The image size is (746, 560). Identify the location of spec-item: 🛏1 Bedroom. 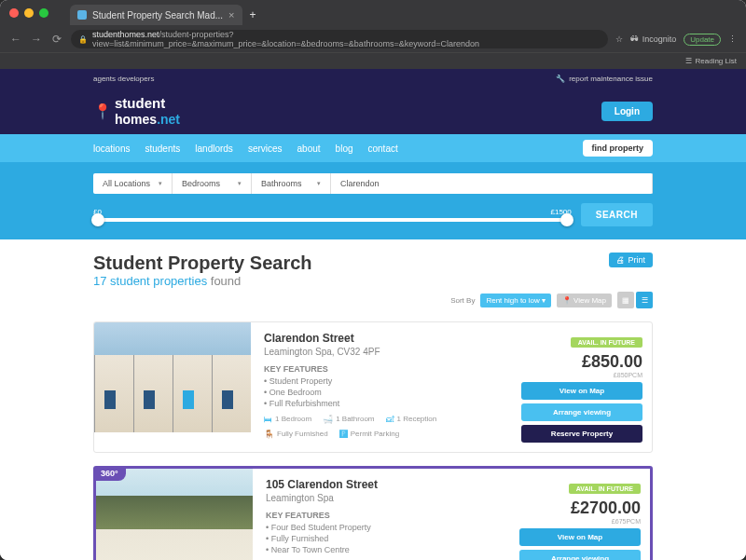
(287, 419).